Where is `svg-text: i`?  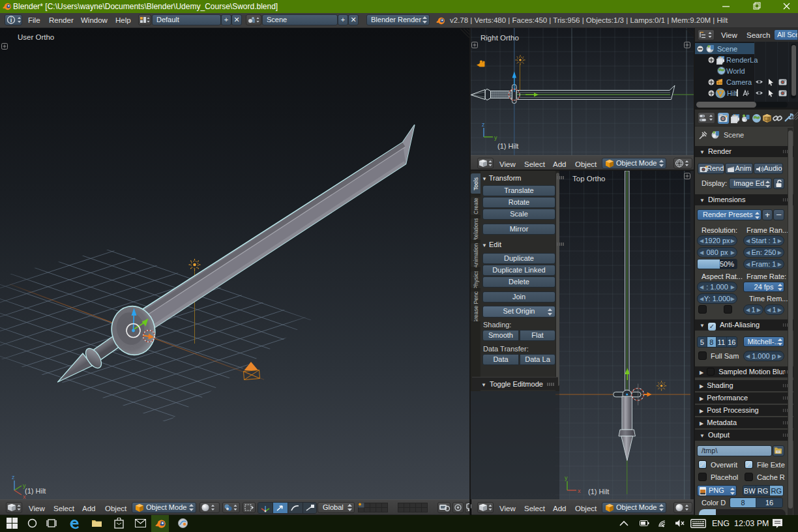
svg-text: i is located at coordinates (12, 20).